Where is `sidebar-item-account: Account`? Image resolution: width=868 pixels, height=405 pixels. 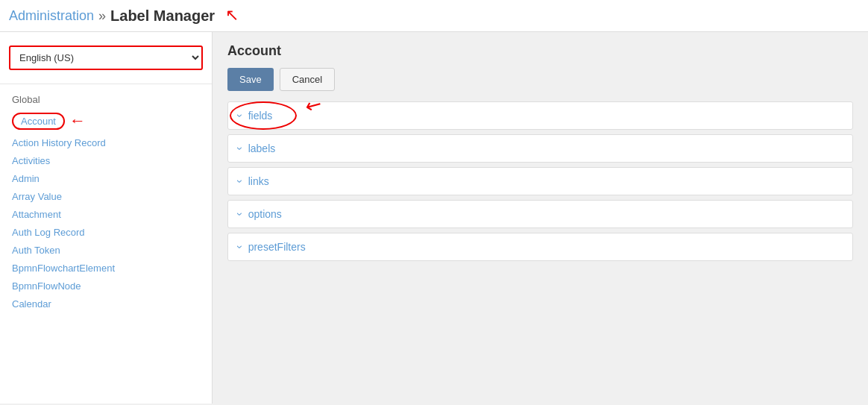
sidebar-item-account: Account is located at coordinates (39, 121).